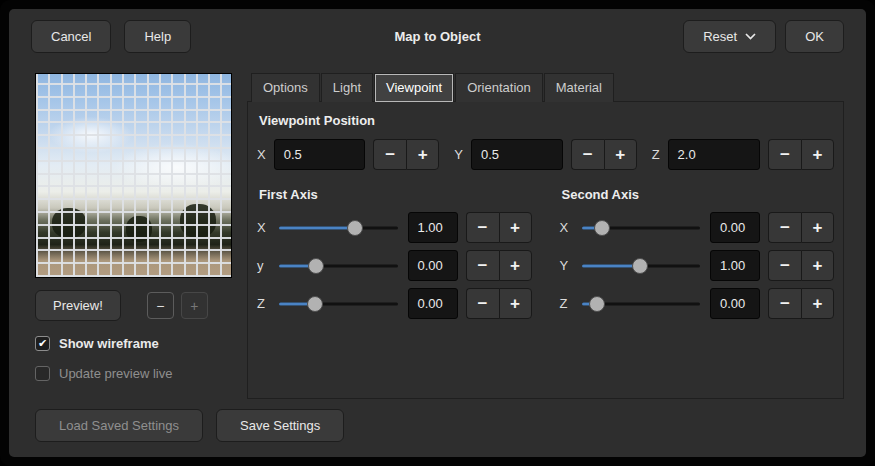  I want to click on preview-controls: Preview! − +, so click(135, 306).